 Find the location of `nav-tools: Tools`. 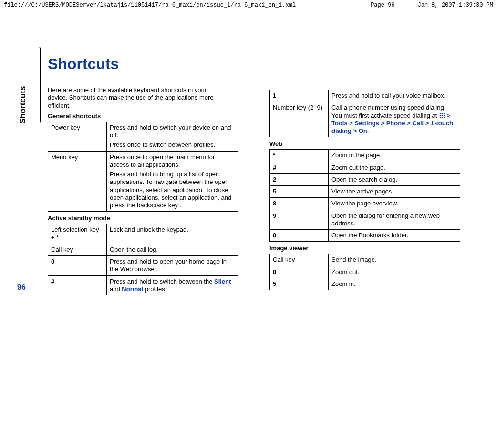

nav-tools: Tools is located at coordinates (340, 123).